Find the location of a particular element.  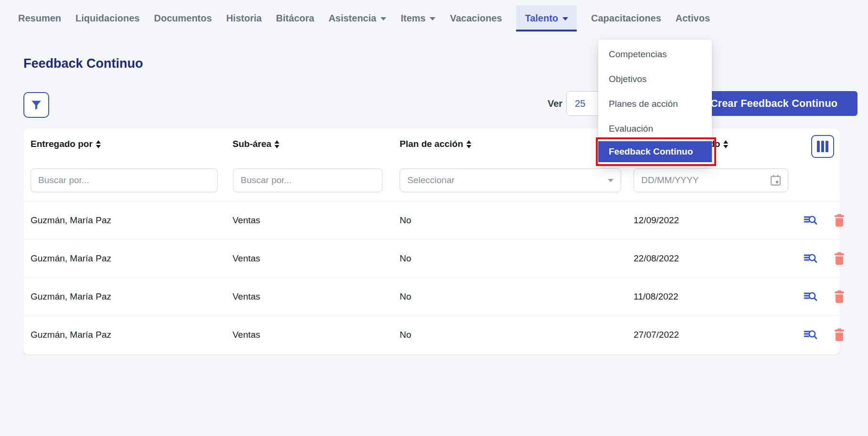

column-header-plan-de-accion: Plan de acción is located at coordinates (435, 144).